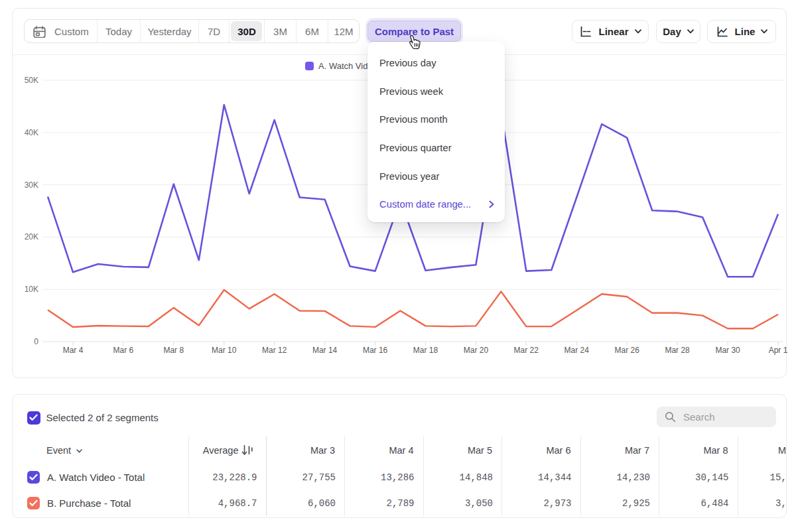 The image size is (796, 532). Describe the element at coordinates (224, 350) in the screenshot. I see `svg-text: Mar 10` at that location.